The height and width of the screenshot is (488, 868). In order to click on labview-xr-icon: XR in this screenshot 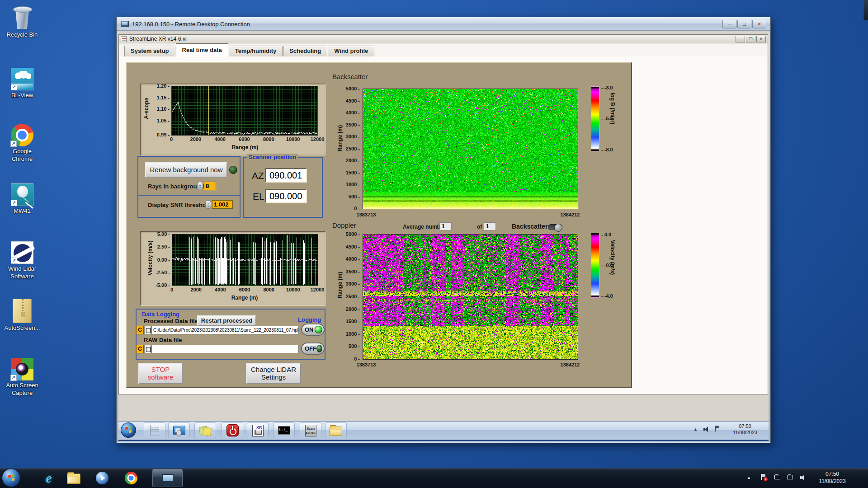, I will do `click(258, 431)`.